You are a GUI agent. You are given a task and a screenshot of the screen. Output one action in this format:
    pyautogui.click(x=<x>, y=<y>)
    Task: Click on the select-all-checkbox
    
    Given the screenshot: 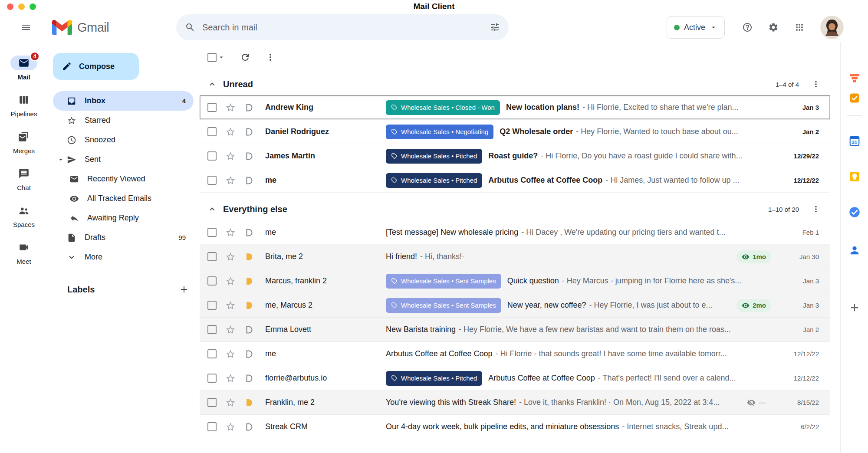 What is the action you would take?
    pyautogui.click(x=212, y=57)
    